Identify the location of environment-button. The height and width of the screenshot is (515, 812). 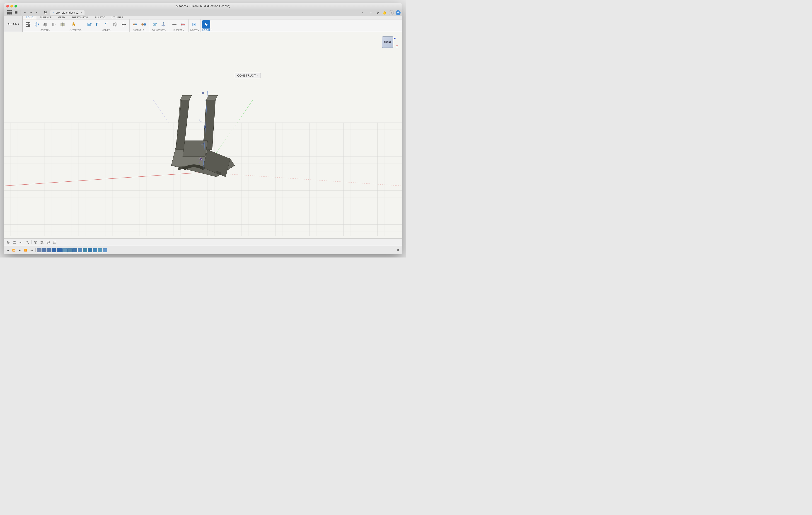
(48, 242).